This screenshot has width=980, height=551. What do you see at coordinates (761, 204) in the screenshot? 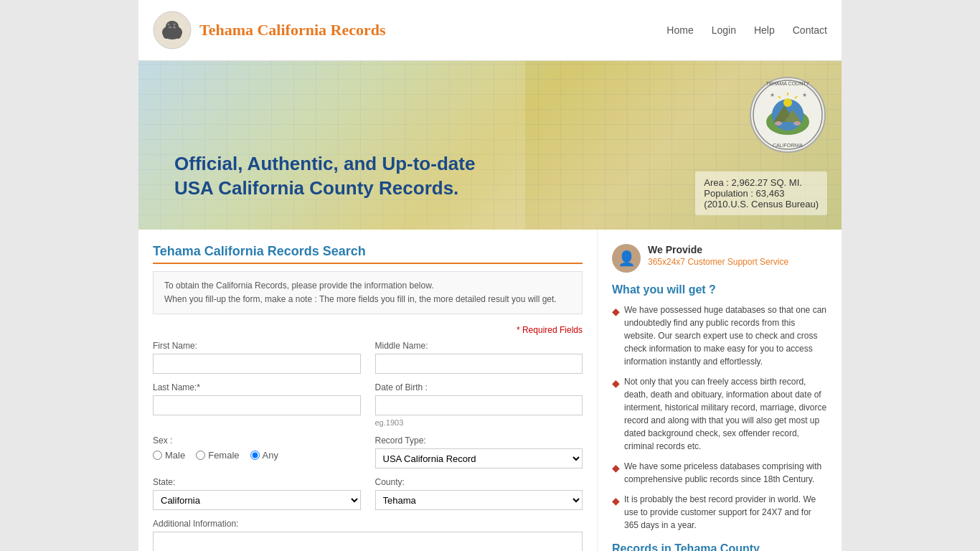
I see `census-note: (2010.U.S. Census Bureau)` at bounding box center [761, 204].